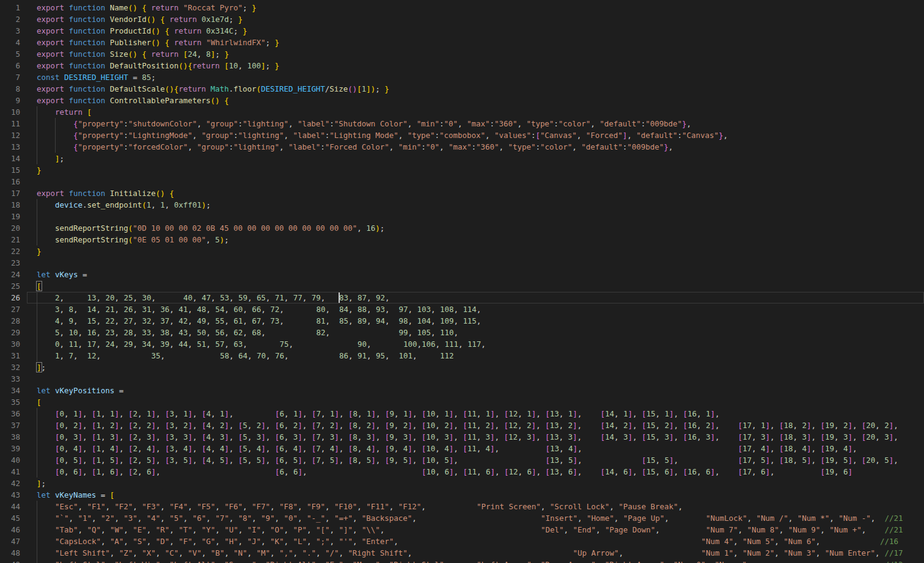 The width and height of the screenshot is (924, 563). Describe the element at coordinates (10, 332) in the screenshot. I see `line-number: 29` at that location.